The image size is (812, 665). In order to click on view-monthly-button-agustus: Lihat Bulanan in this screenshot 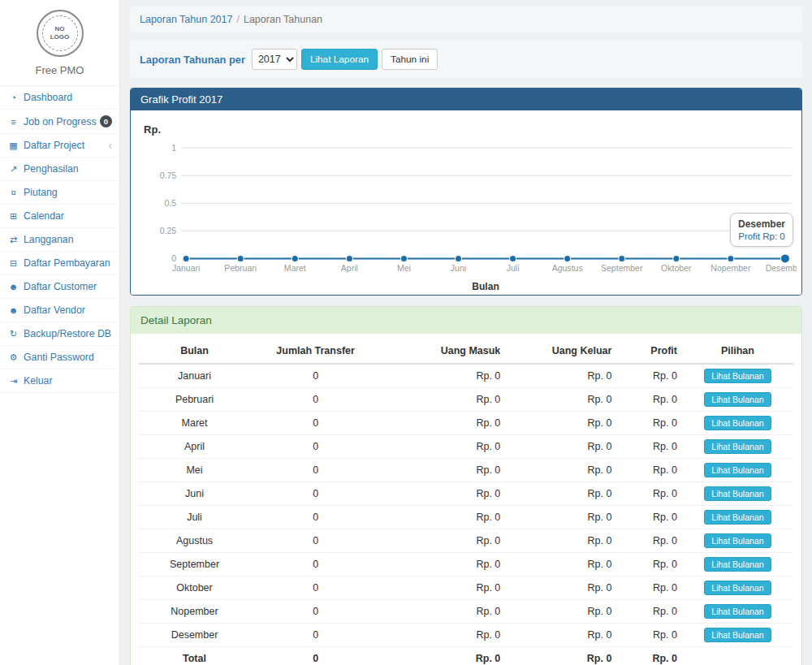, I will do `click(737, 541)`.